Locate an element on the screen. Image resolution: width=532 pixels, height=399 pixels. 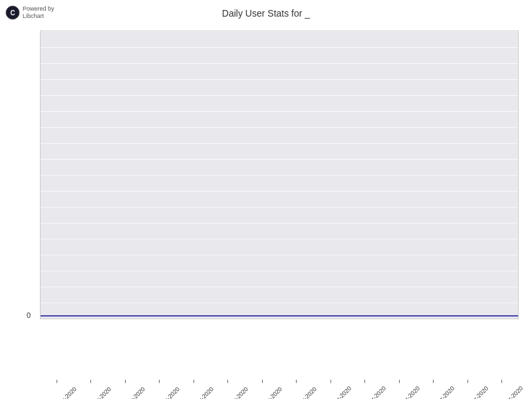
x-axis-label: 15-Mar-2020 is located at coordinates (509, 392).